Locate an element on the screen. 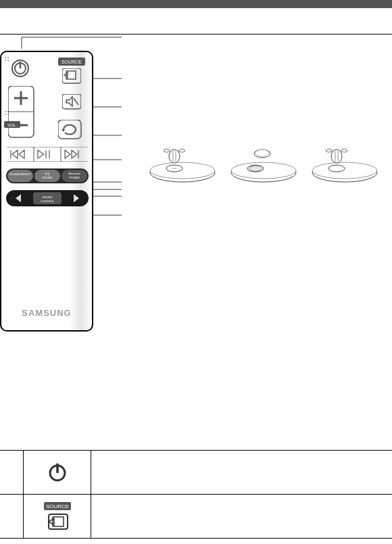 The image size is (392, 544). row-icon-cell is located at coordinates (57, 472).